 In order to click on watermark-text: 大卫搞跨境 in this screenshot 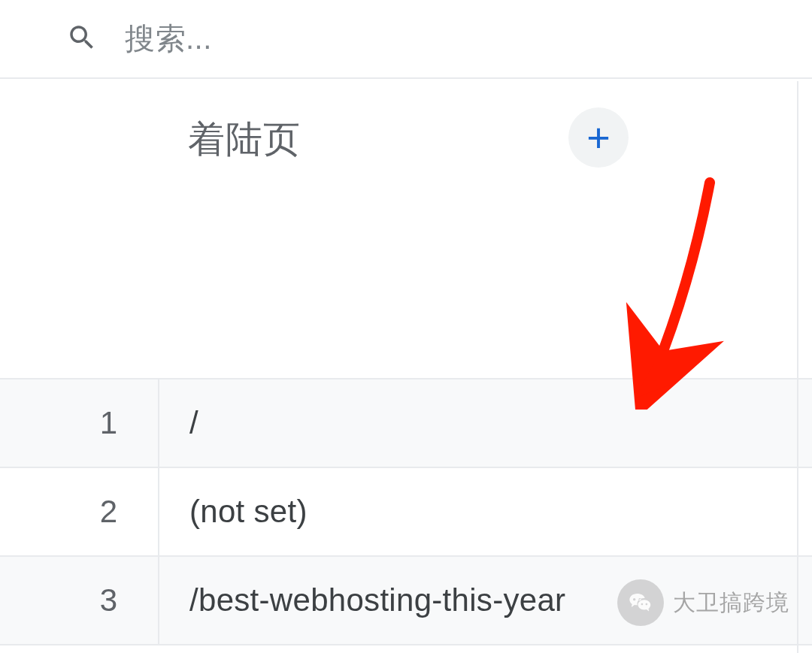, I will do `click(731, 603)`.